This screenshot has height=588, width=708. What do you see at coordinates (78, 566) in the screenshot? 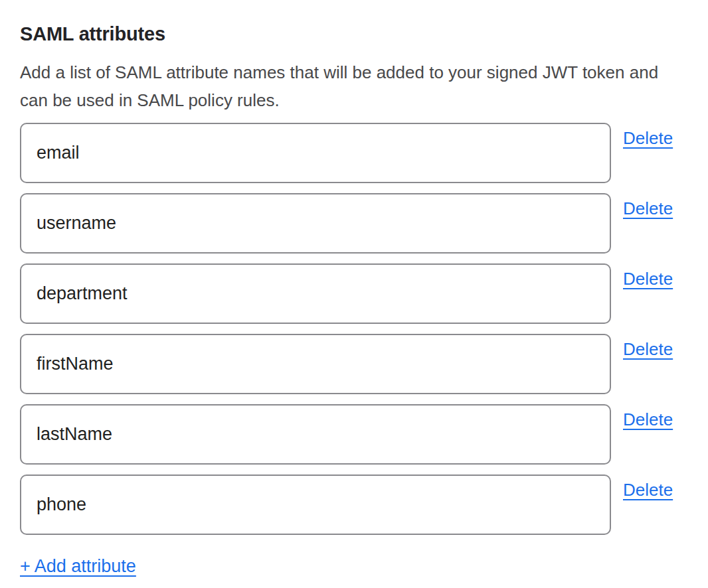
I see `add-attribute-link: + Add attribute` at bounding box center [78, 566].